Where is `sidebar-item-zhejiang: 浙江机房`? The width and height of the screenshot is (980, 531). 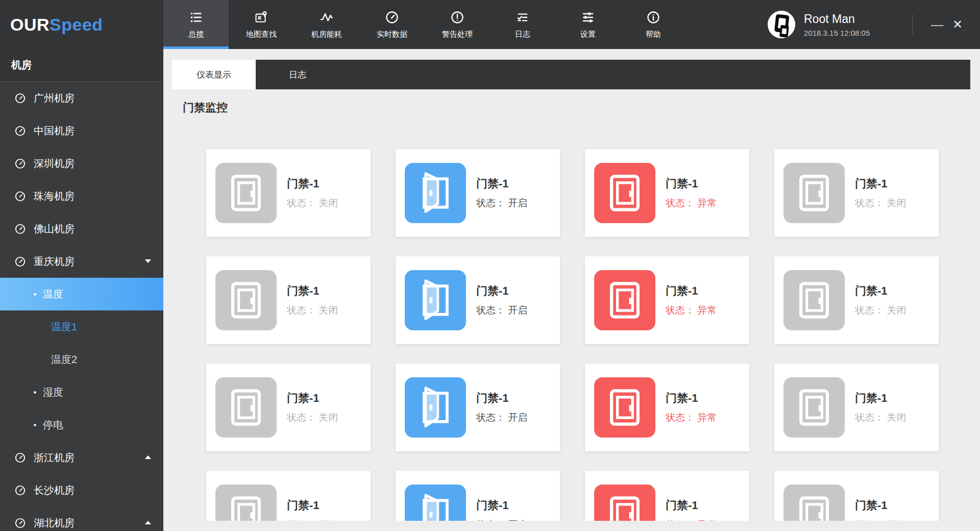
sidebar-item-zhejiang: 浙江机房 is located at coordinates (82, 457).